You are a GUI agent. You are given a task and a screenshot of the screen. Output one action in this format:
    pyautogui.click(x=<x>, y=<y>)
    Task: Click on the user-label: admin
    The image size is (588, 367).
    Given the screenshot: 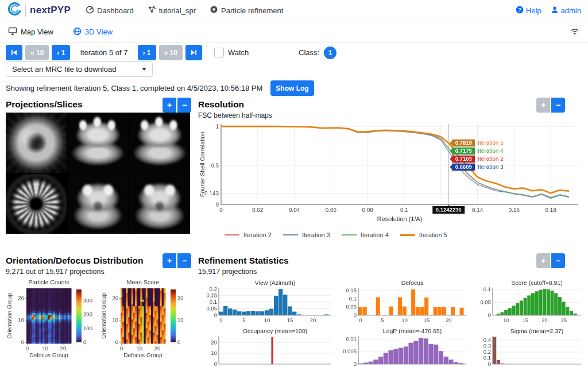 What is the action you would take?
    pyautogui.click(x=571, y=10)
    